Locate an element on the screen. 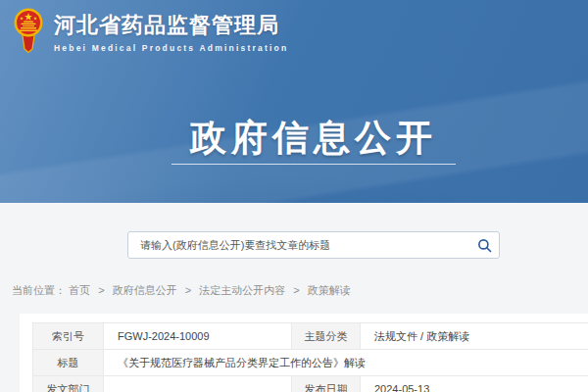  breadcrumb-item-gov-info: 政府信息公开 is located at coordinates (145, 290).